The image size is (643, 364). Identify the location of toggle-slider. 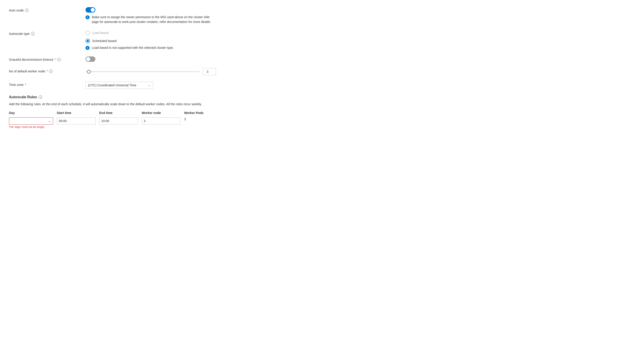
(91, 10).